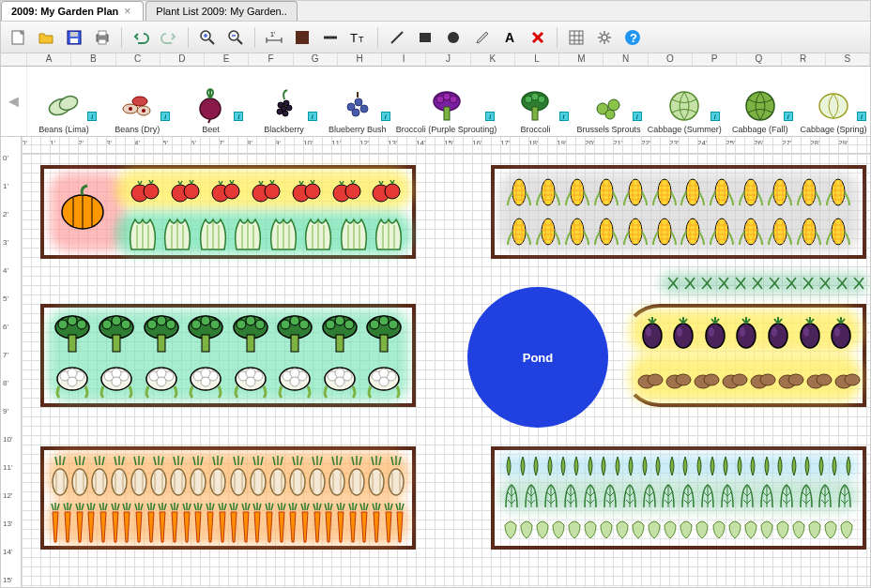 The image size is (871, 588). I want to click on palette-back-button: ◄, so click(14, 101).